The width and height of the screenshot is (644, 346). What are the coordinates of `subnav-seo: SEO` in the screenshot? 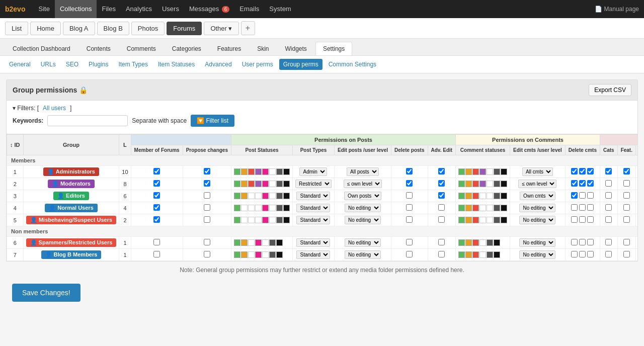 It's located at (72, 64).